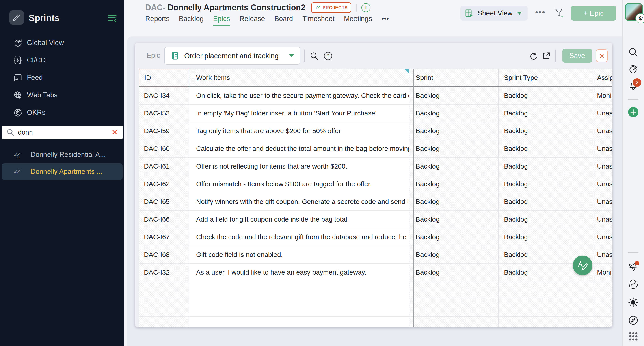 Image resolution: width=644 pixels, height=346 pixels. What do you see at coordinates (192, 20) in the screenshot?
I see `tab-backlog: Backlog` at bounding box center [192, 20].